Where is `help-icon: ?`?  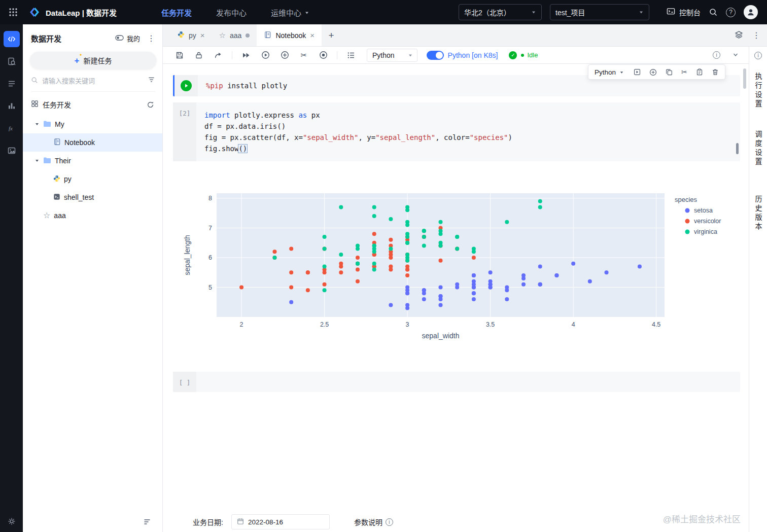 help-icon: ? is located at coordinates (730, 12).